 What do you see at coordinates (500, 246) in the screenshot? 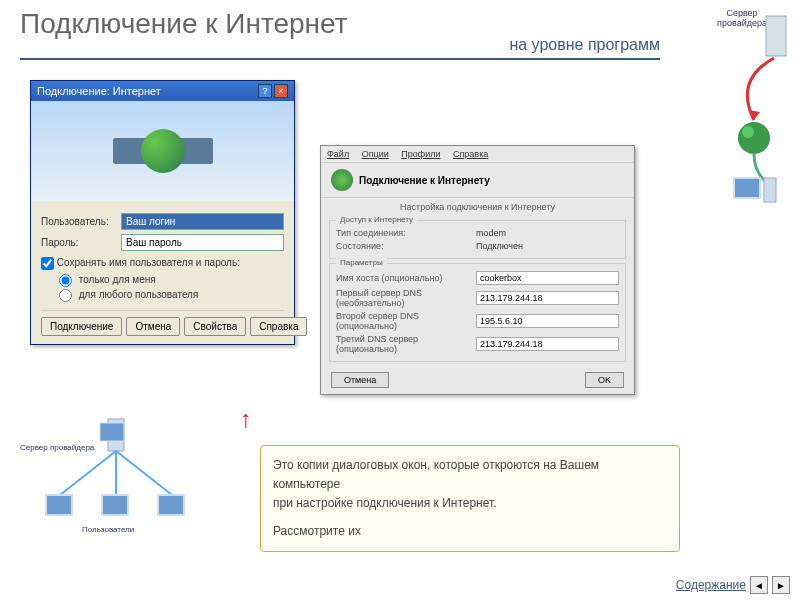
I see `conn-state-value: Подключен` at bounding box center [500, 246].